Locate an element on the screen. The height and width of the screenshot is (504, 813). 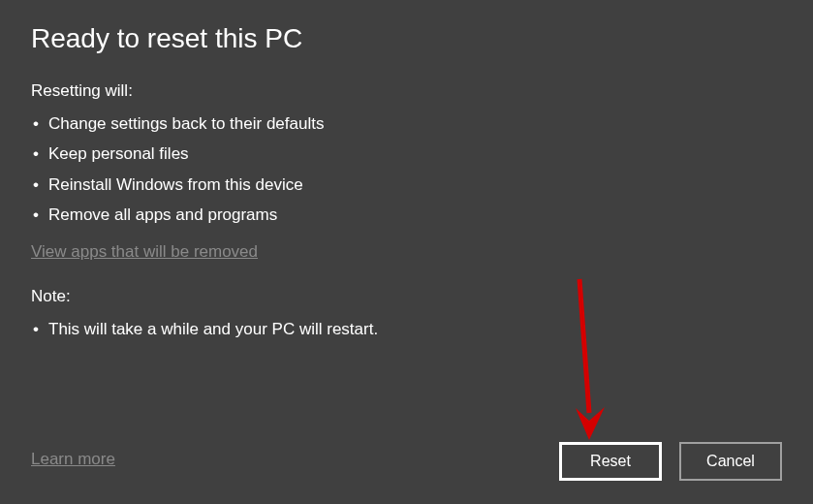
list-item: Remove all apps and programs is located at coordinates (407, 215).